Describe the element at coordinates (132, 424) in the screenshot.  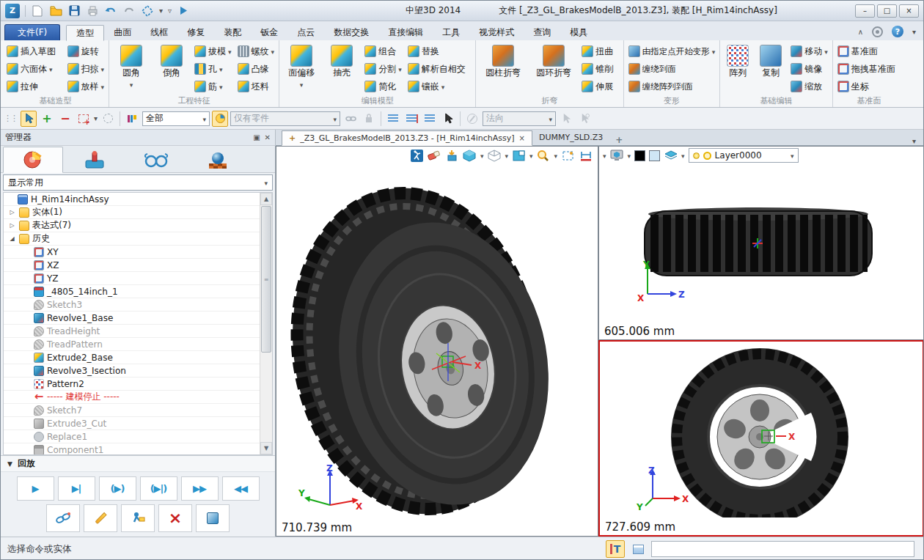
I see `tree-item: Extrude3_Cut` at that location.